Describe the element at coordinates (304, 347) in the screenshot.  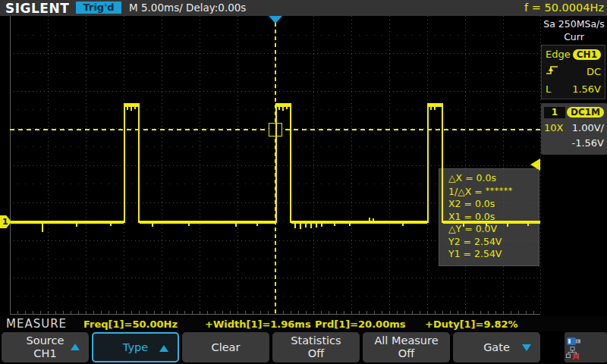
I see `softkey-menu-bar: Source CH1 Type Clear Statistics Off All…` at that location.